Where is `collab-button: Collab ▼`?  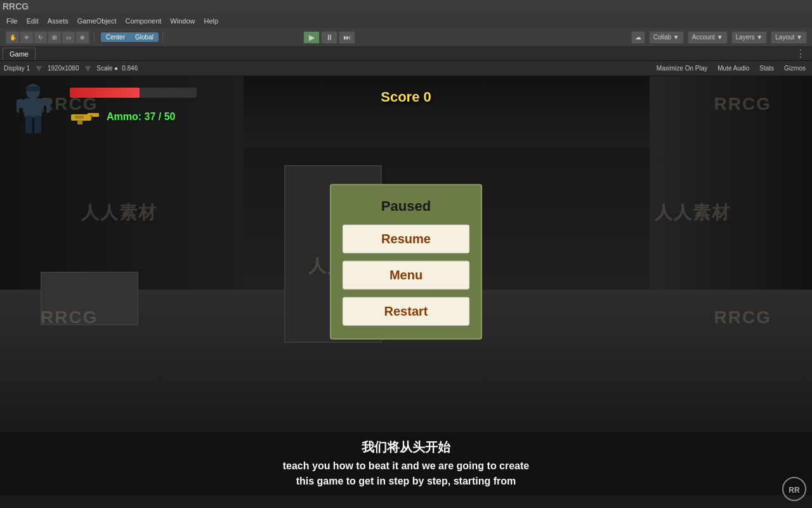 collab-button: Collab ▼ is located at coordinates (666, 37).